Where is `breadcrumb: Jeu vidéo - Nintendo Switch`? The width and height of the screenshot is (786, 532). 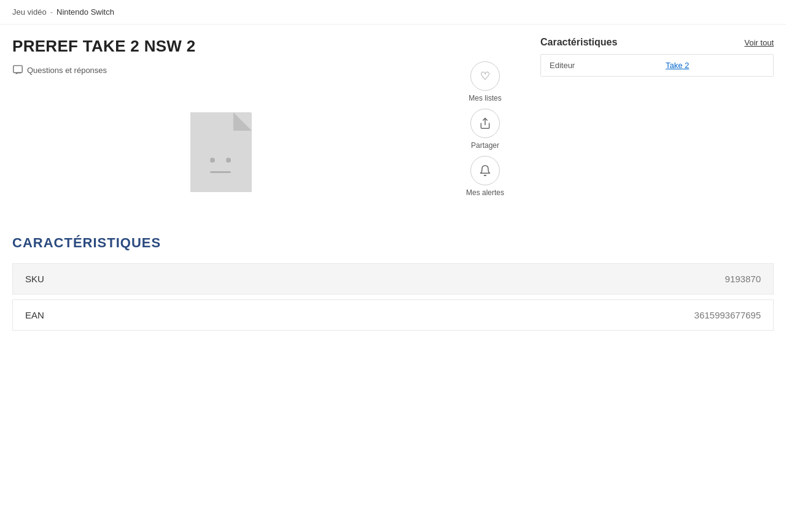 breadcrumb: Jeu vidéo - Nintendo Switch is located at coordinates (393, 12).